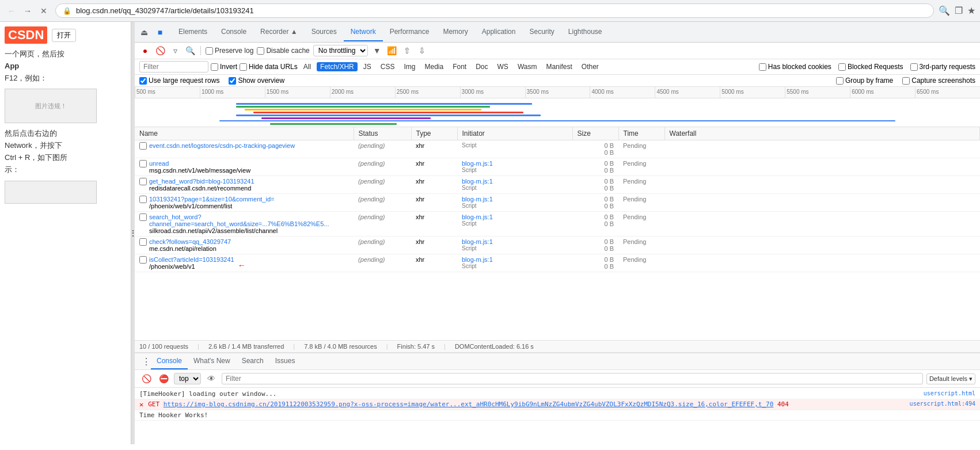  Describe the element at coordinates (341, 51) in the screenshot. I see `throttle-select: No throttling` at that location.